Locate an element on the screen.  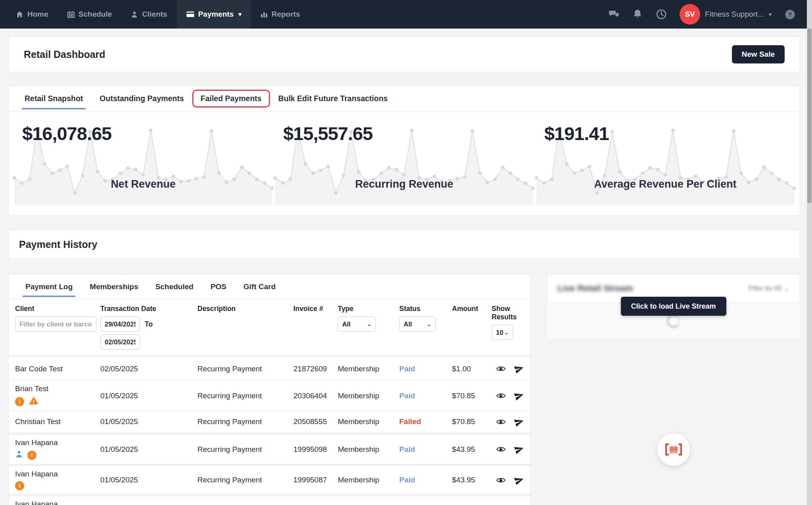
home-icon is located at coordinates (20, 14).